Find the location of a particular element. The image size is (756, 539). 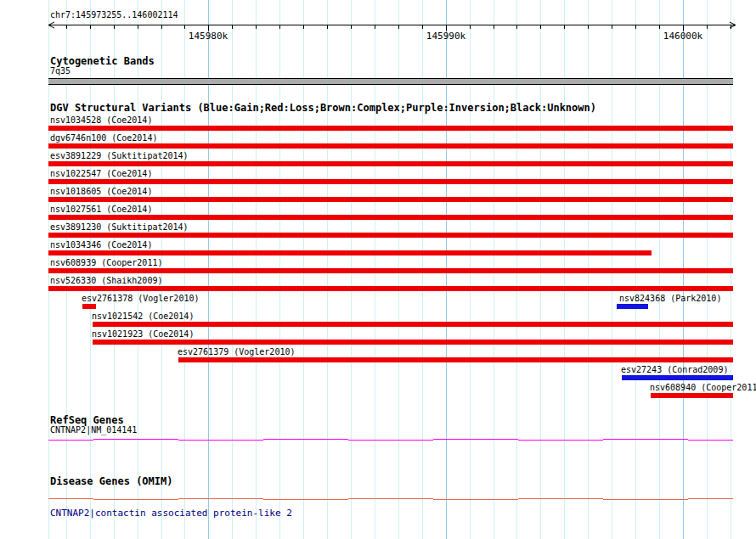

omim-gene-label: CNTNAP2|contactin associated protein-lik… is located at coordinates (172, 514).